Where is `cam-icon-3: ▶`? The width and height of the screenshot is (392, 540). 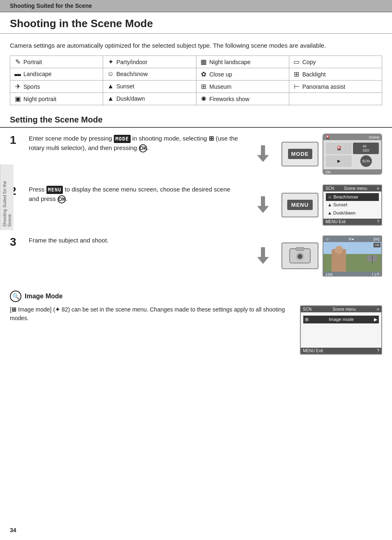 cam-icon-3: ▶ is located at coordinates (339, 161).